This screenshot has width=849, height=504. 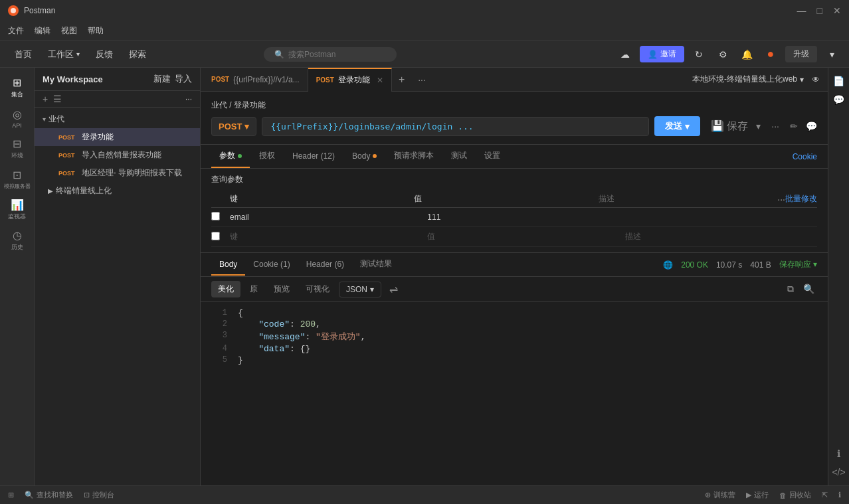 I want to click on resp-tab-cookie: Cookie (1), so click(x=271, y=265).